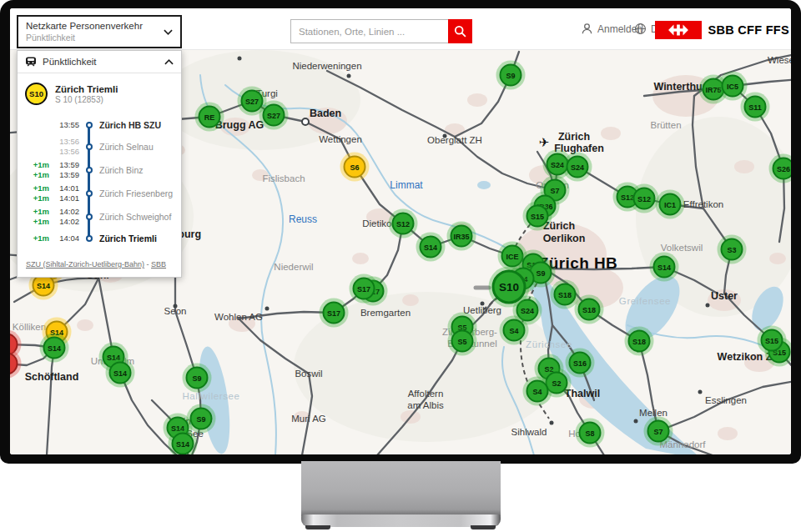 The image size is (801, 532). What do you see at coordinates (400, 489) in the screenshot?
I see `monitor-stand-neck` at bounding box center [400, 489].